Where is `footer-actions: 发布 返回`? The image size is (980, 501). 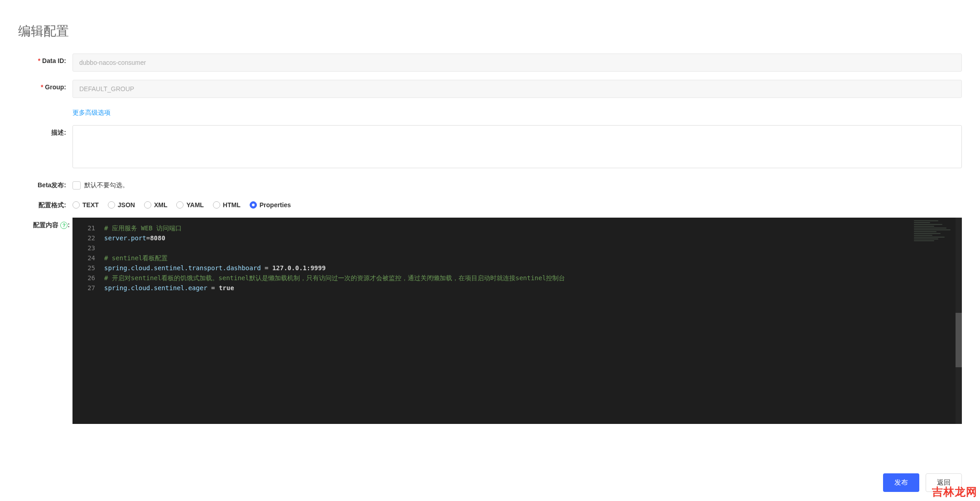 footer-actions: 发布 返回 is located at coordinates (922, 482).